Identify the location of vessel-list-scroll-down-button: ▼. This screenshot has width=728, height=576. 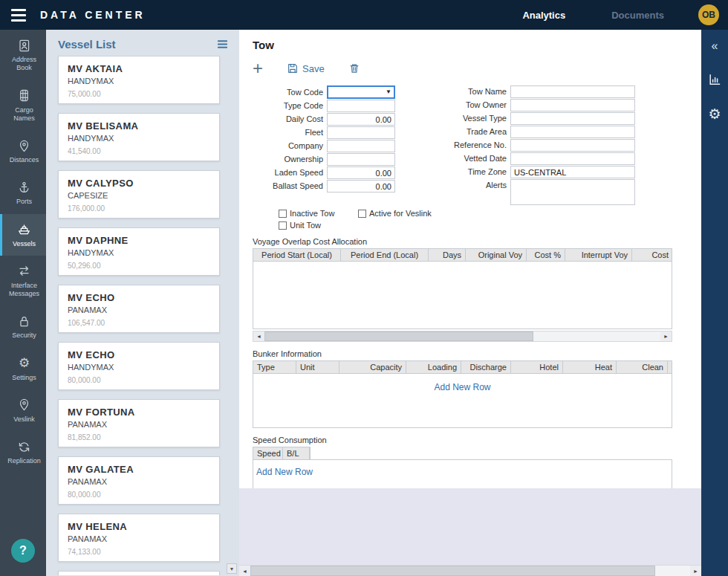
(232, 569).